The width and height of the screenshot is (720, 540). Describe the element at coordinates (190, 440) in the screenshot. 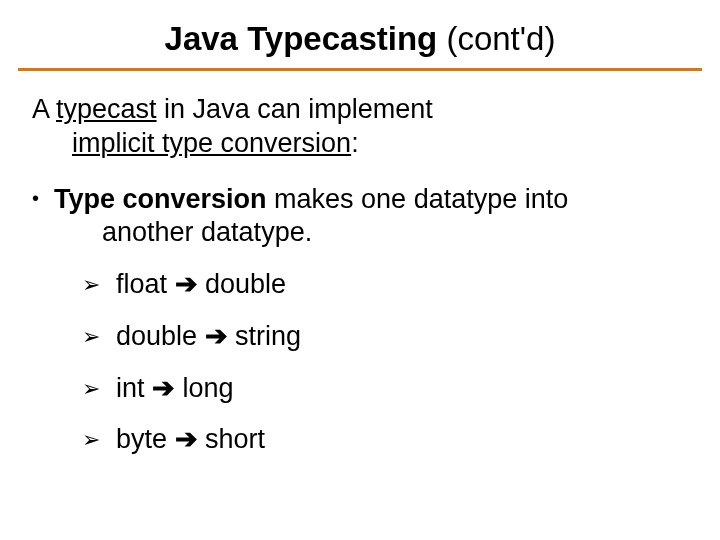

I see `arrow-body-3: byte ➔ short` at that location.